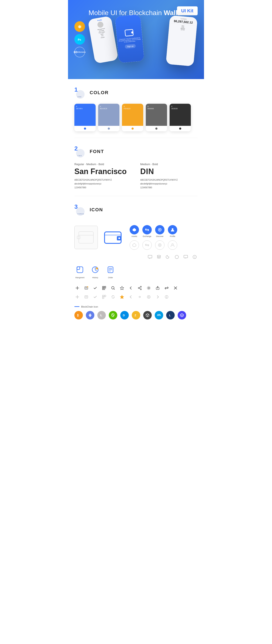  I want to click on wallet-icon-hero, so click(129, 32).